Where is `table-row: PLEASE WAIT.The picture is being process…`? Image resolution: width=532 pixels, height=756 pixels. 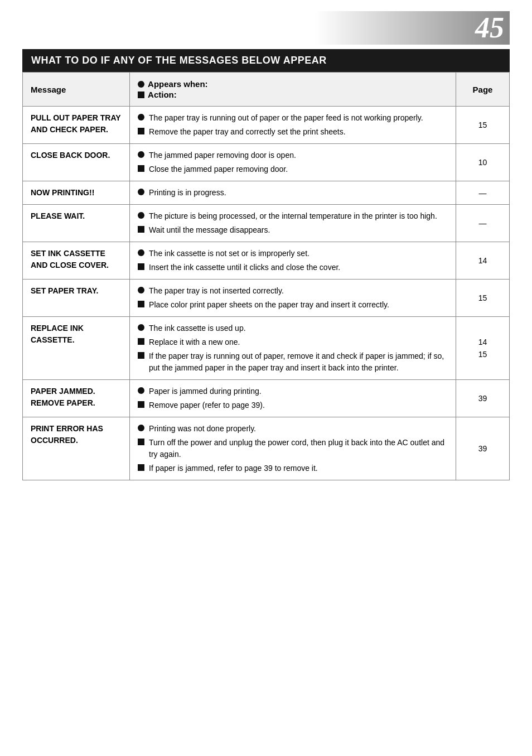 table-row: PLEASE WAIT.The picture is being process… is located at coordinates (267, 223).